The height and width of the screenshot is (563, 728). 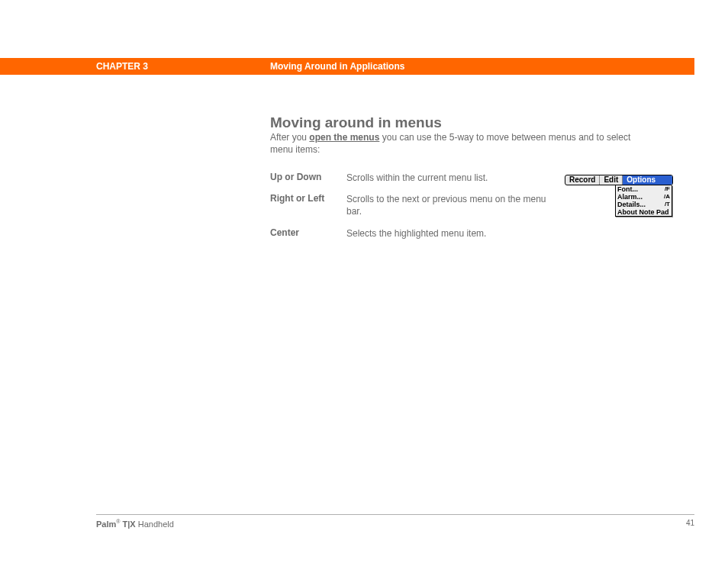 What do you see at coordinates (630, 197) in the screenshot?
I see `figure-menu-item-label: Alarm...` at bounding box center [630, 197].